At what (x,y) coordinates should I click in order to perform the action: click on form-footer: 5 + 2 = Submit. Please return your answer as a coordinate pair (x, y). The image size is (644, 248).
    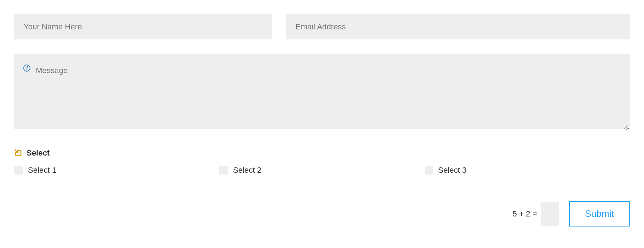
    Looking at the image, I should click on (571, 214).